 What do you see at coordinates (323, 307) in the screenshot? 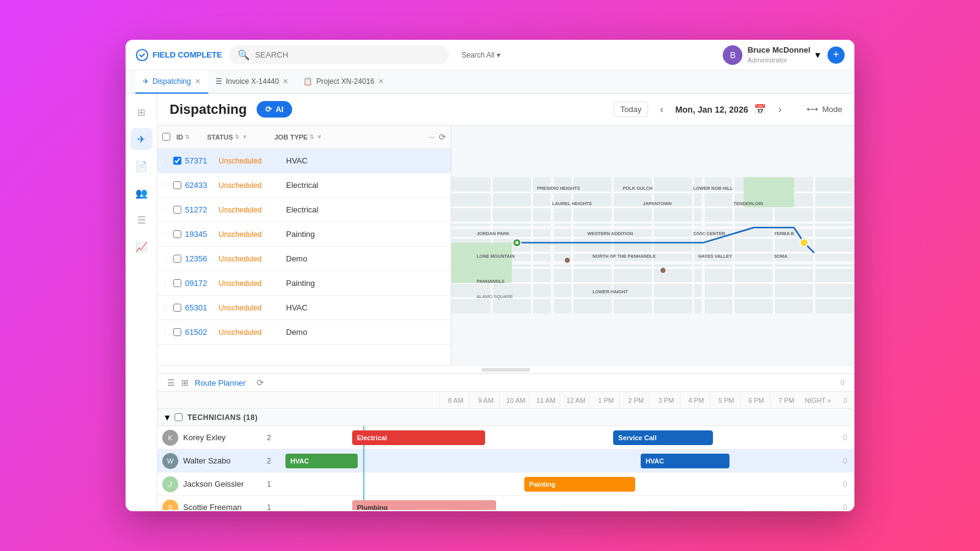
I see `row-jobtype: HVAC` at bounding box center [323, 307].